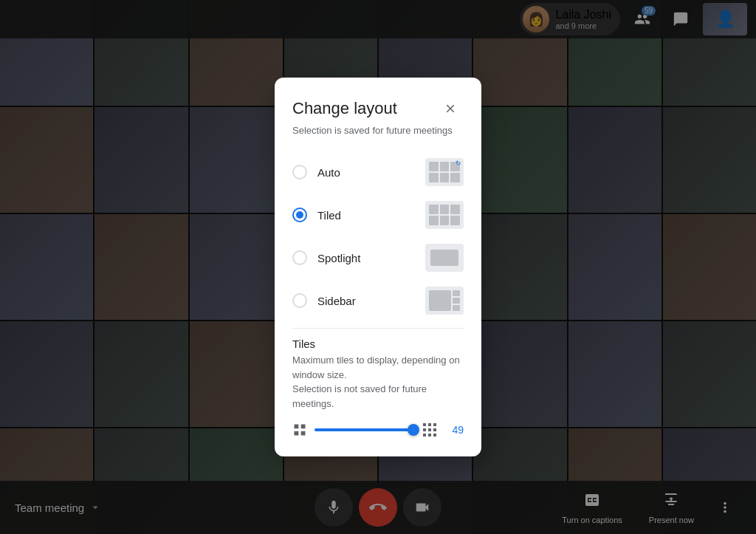  What do you see at coordinates (339, 259) in the screenshot?
I see `layout-label-spotlight: Spotlight` at bounding box center [339, 259].